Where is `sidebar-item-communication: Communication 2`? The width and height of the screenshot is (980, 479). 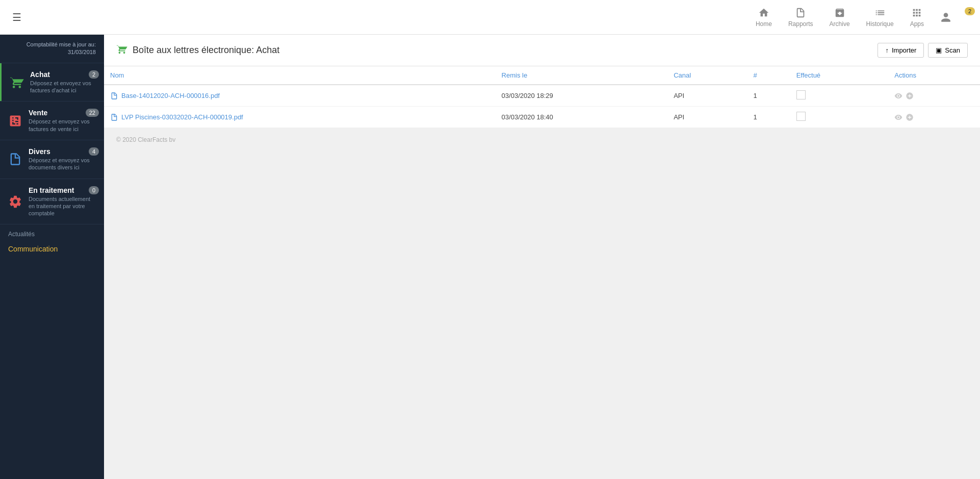
sidebar-item-communication: Communication 2 is located at coordinates (52, 249).